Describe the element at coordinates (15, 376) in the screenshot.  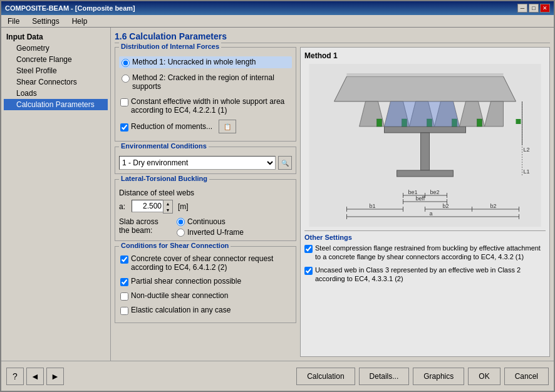
I see `help-button: ?` at that location.